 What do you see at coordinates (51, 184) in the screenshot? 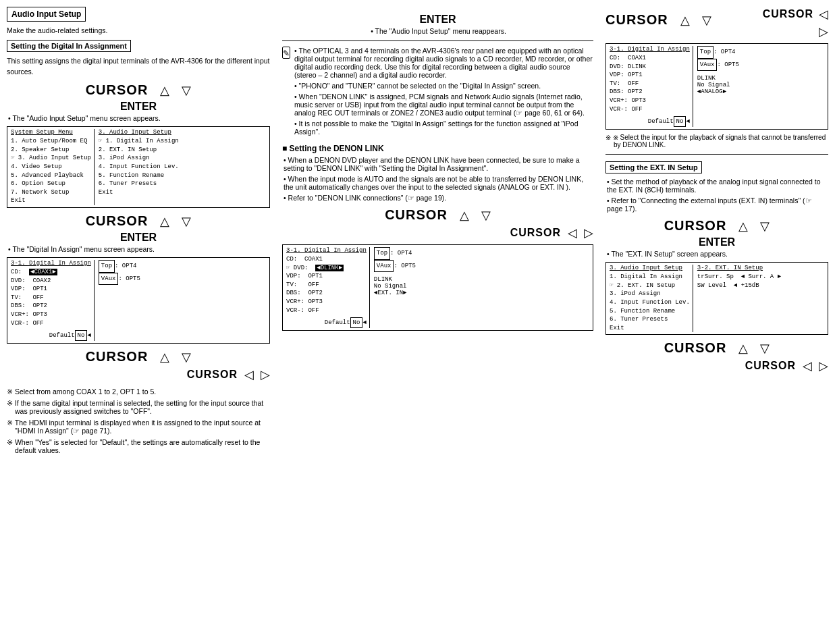
I see `menu-item-6: 6. Option Setup` at bounding box center [51, 184].